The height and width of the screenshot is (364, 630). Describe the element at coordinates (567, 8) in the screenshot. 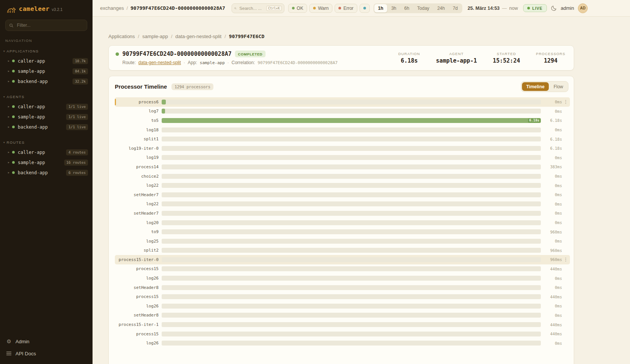

I see `user-name: admin` at that location.